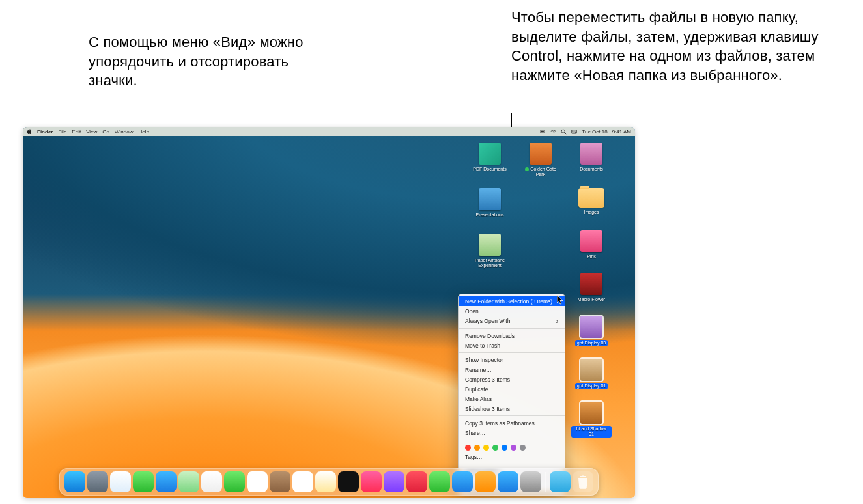  I want to click on dock, so click(329, 482).